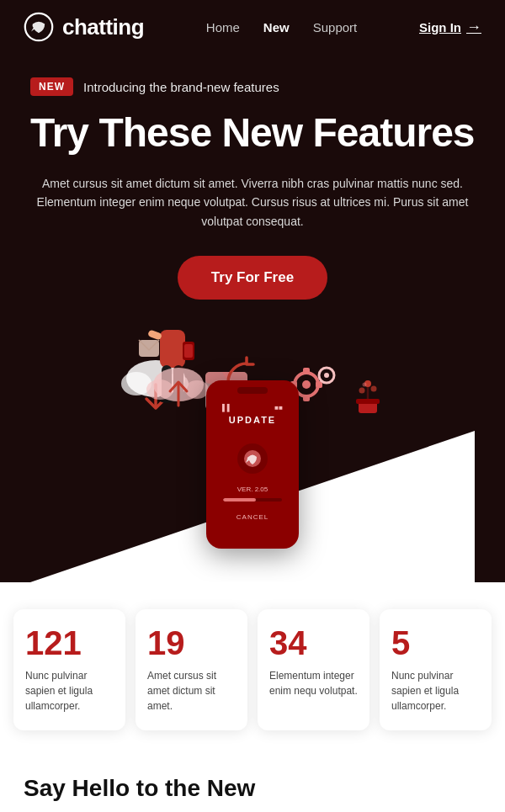 This screenshot has height=812, width=505. What do you see at coordinates (313, 670) in the screenshot?
I see `stat-card-2: 34 Elementum integer enim nequ volutpat.` at bounding box center [313, 670].